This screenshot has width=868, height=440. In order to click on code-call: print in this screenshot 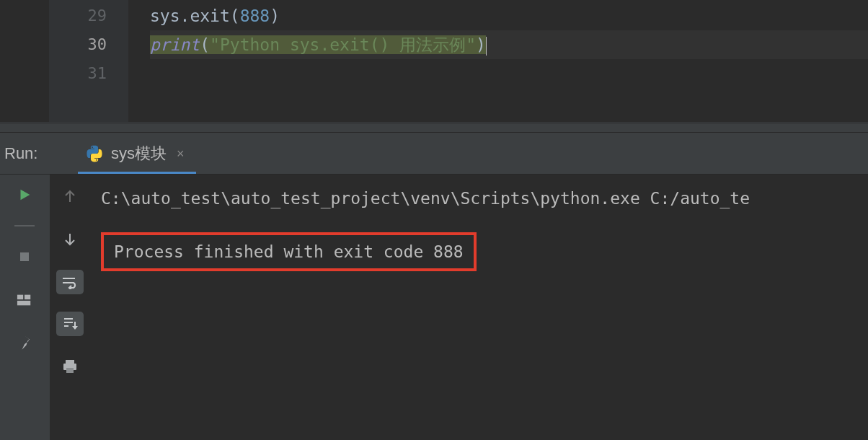, I will do `click(174, 45)`.